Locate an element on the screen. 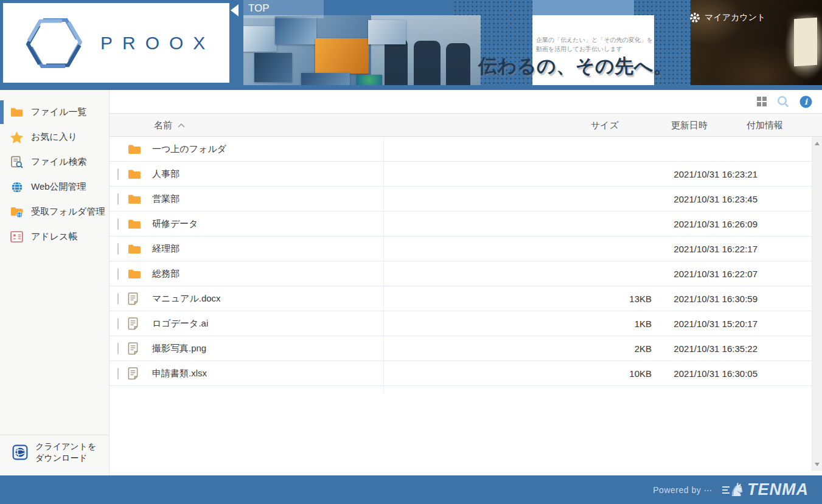 This screenshot has height=504, width=822. proox-logo-icon is located at coordinates (54, 43).